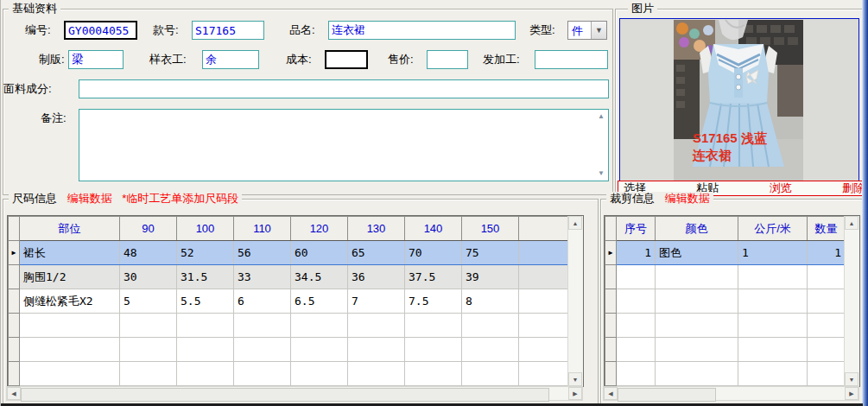  What do you see at coordinates (100, 30) in the screenshot?
I see `code-input` at bounding box center [100, 30].